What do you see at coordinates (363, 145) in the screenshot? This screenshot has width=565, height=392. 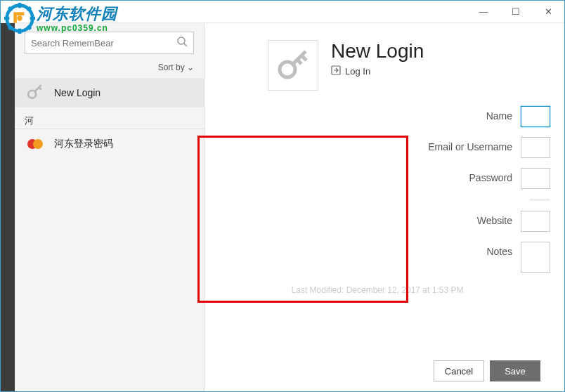 I see `email-label: Email or Username` at bounding box center [363, 145].